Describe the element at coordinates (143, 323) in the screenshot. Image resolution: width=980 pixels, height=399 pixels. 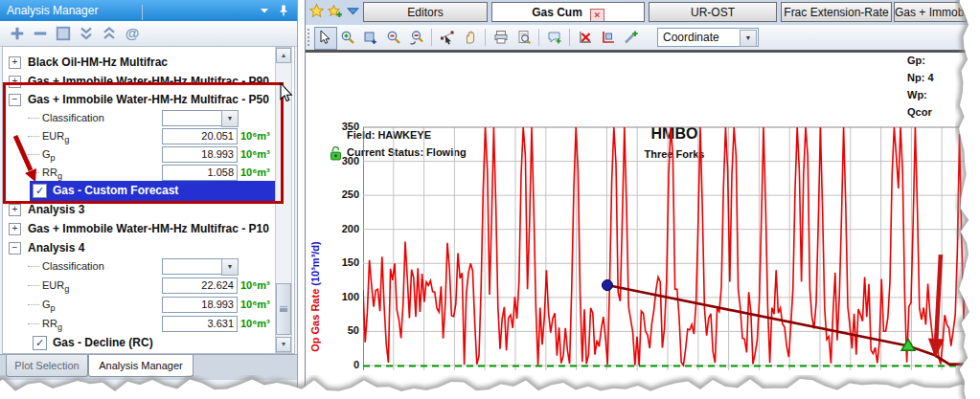
I see `parameter-row: RRg3.63110⁶m³` at that location.